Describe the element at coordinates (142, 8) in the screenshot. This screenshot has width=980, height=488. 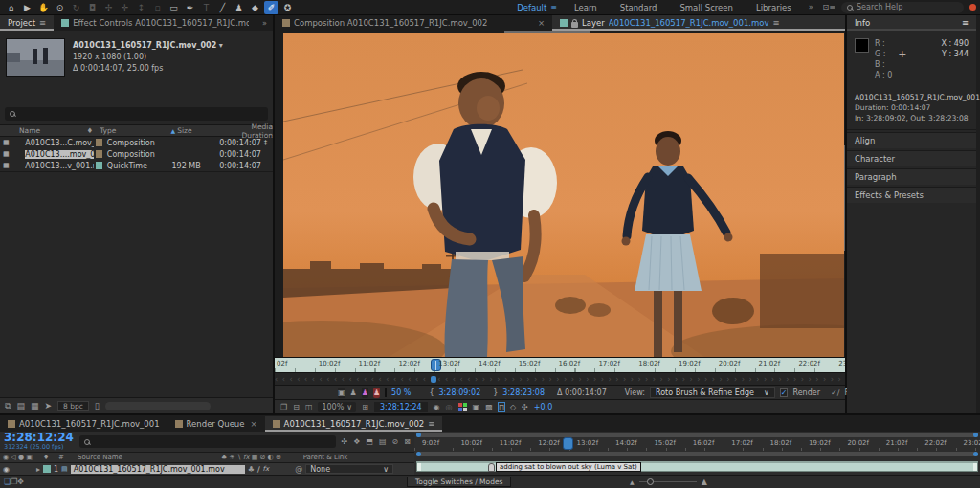
I see `axis-tool: ↕` at that location.